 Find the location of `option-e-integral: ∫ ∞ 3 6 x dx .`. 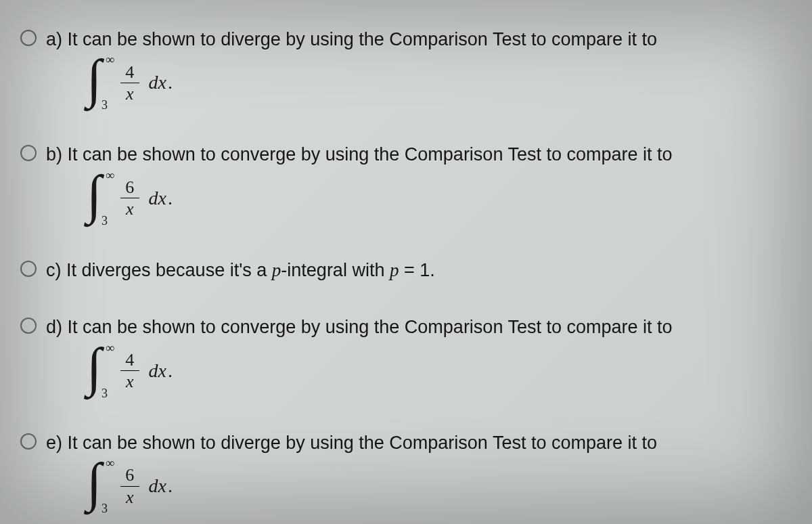

option-e-integral: ∫ ∞ 3 6 x dx . is located at coordinates (446, 486).